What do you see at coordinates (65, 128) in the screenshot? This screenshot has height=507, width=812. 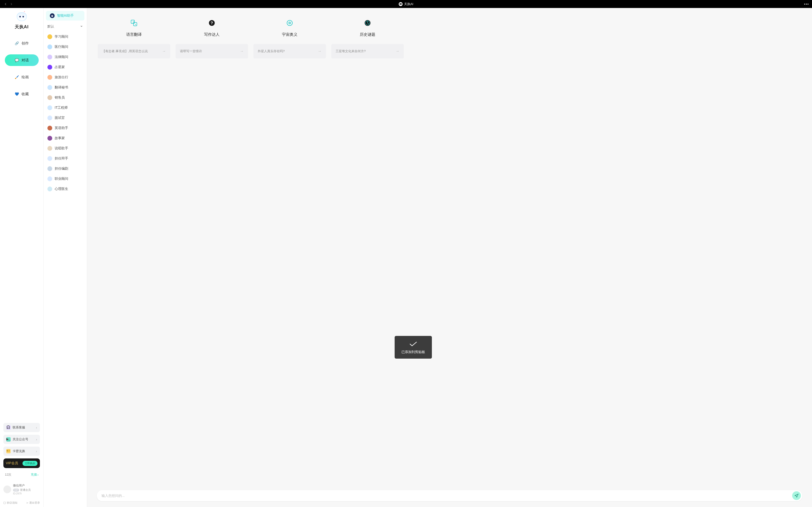 I see `assistant-item: 英语助手` at bounding box center [65, 128].